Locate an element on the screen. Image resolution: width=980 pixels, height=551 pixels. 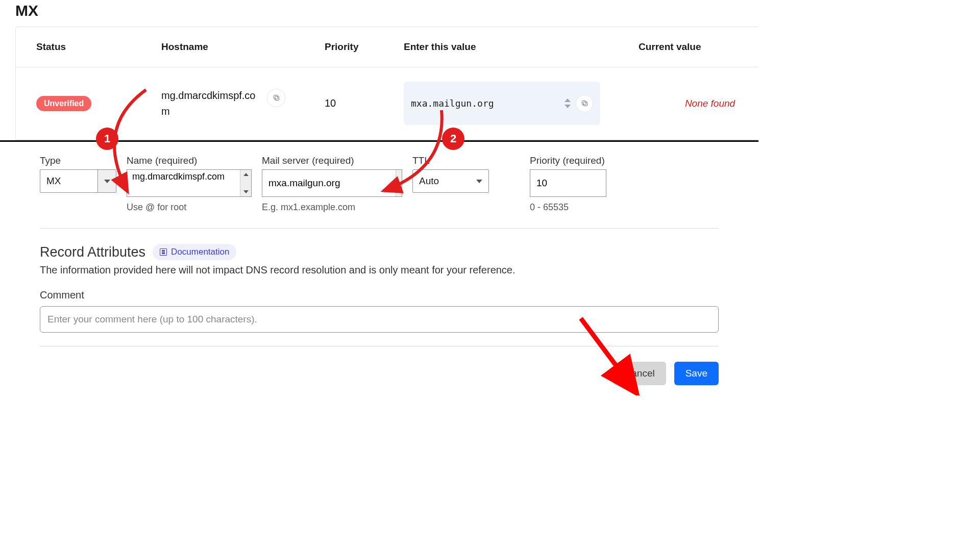
priority-field: Priority (required) 0 - 65535 is located at coordinates (568, 184).